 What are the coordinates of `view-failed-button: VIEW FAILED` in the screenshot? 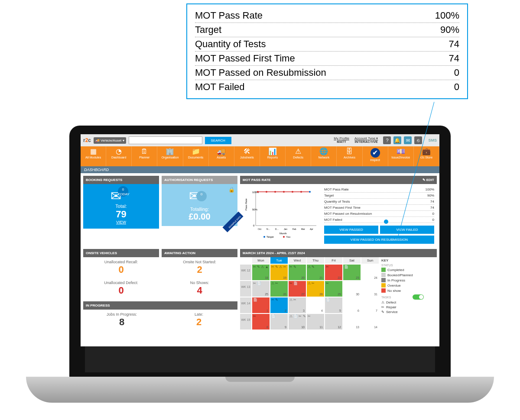 It's located at (407, 229).